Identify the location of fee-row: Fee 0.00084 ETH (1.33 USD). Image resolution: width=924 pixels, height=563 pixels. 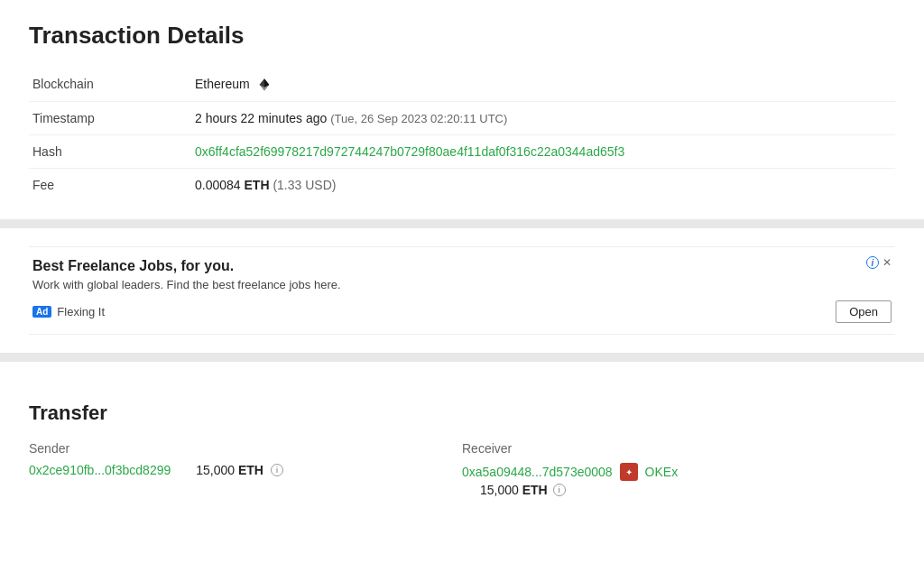
(462, 186).